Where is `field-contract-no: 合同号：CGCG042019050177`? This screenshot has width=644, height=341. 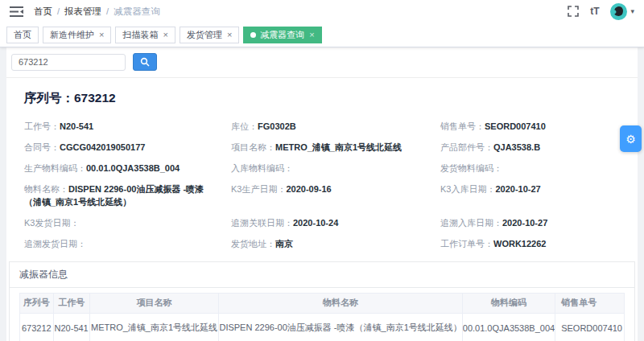 field-contract-no: 合同号：CGCG042019050177 is located at coordinates (127, 148).